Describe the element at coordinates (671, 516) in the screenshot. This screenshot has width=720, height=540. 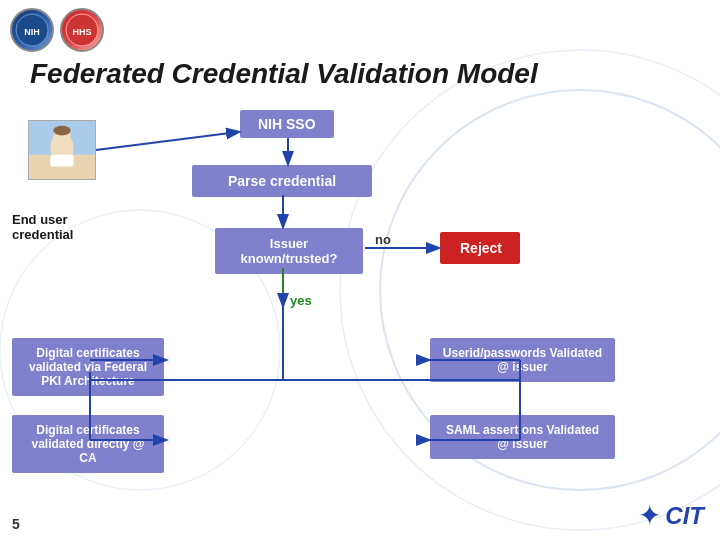
I see `cit-logo: ✦ CIT` at that location.